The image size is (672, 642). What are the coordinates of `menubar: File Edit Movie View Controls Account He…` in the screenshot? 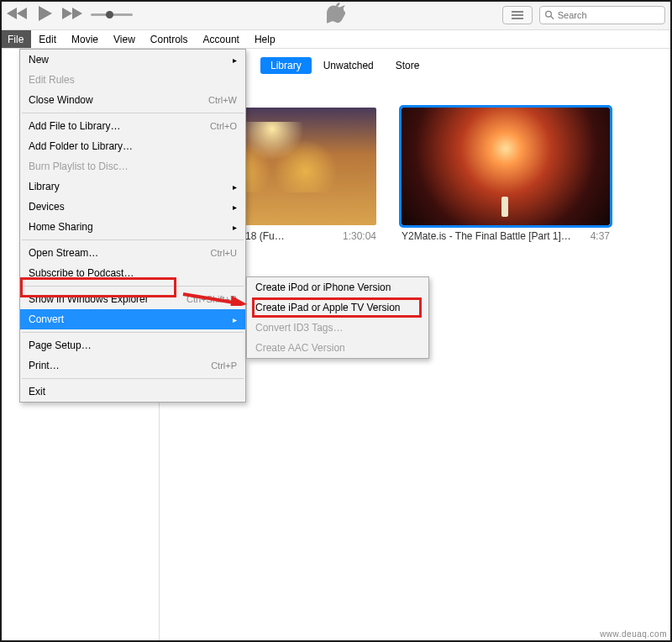 It's located at (336, 39).